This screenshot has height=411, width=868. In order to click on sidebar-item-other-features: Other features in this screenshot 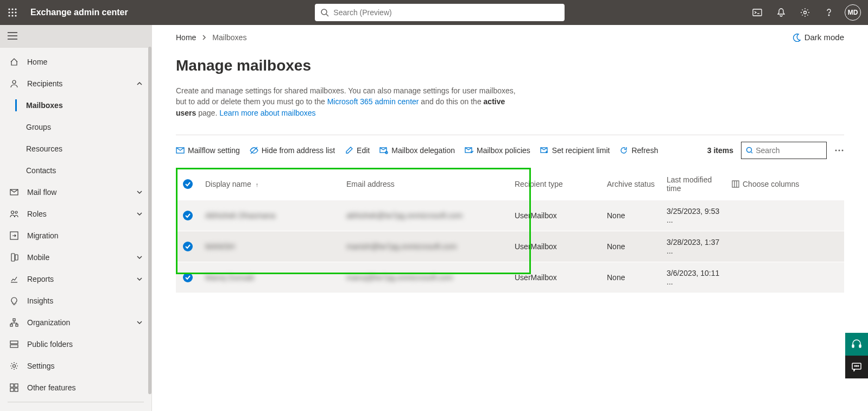, I will do `click(76, 388)`.